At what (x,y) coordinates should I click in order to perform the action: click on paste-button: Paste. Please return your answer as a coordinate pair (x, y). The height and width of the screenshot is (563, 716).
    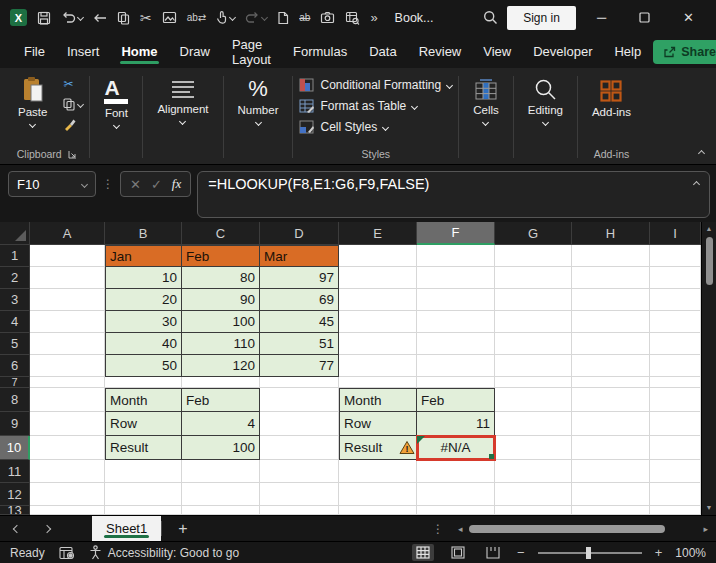
    Looking at the image, I should click on (32, 102).